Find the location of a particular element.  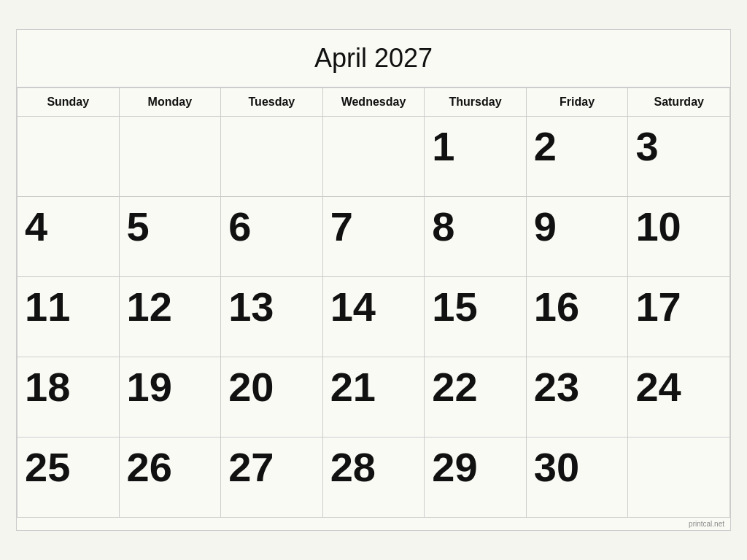

days-of-week-row: Sunday Monday Tuesday Wednesday Thursday… is located at coordinates (374, 102).